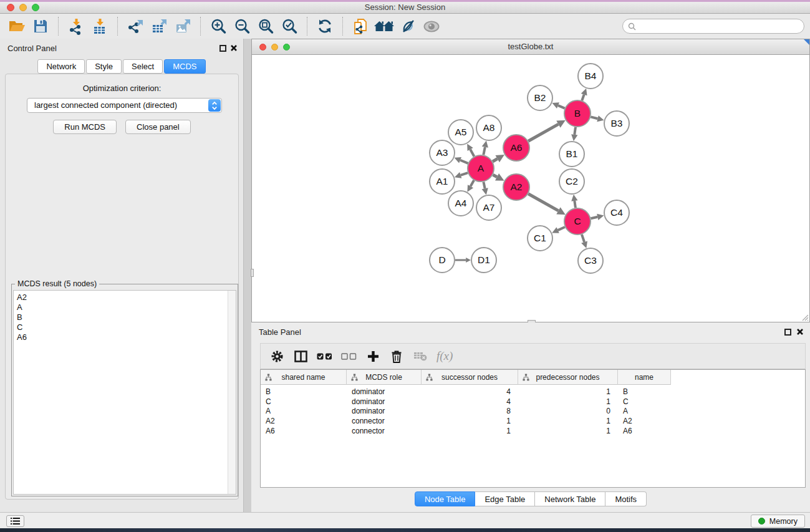  Describe the element at coordinates (561, 107) in the screenshot. I see `graph-edge-B-B2` at that location.